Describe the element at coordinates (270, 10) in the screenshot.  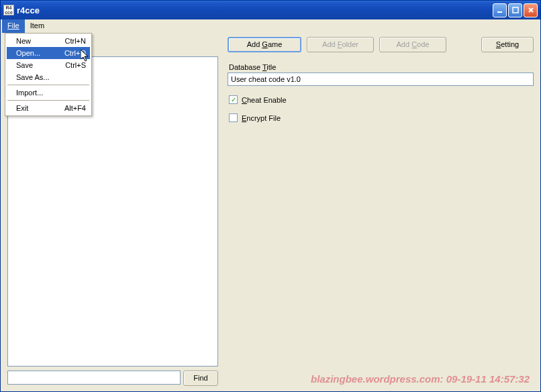
I see `titlebar: R4cce r4cce` at that location.